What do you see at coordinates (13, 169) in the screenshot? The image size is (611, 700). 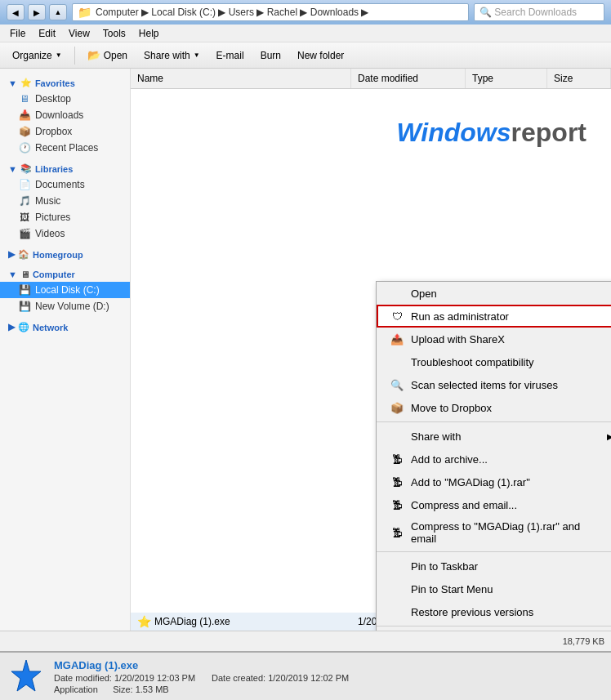 I see `libraries-collapse-icon: ▼` at bounding box center [13, 169].